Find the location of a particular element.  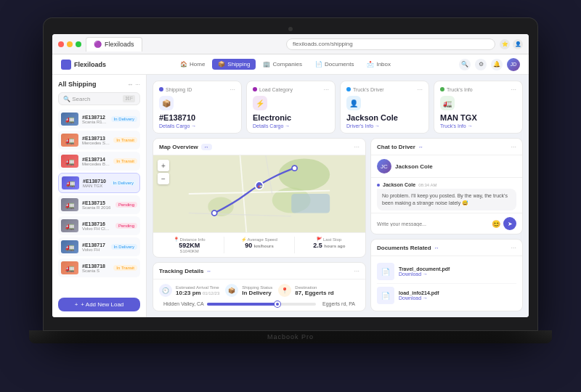

nav-item-companies: 🏢 Companies is located at coordinates (282, 64).